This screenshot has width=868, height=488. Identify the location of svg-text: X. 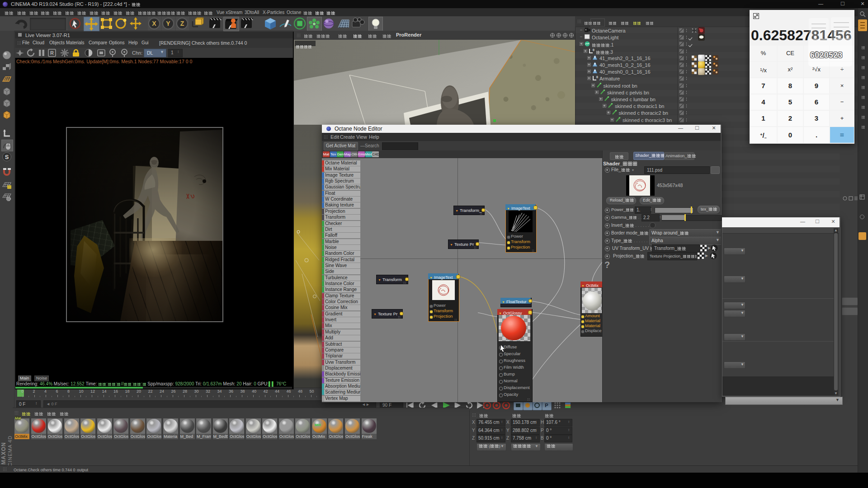
(154, 23).